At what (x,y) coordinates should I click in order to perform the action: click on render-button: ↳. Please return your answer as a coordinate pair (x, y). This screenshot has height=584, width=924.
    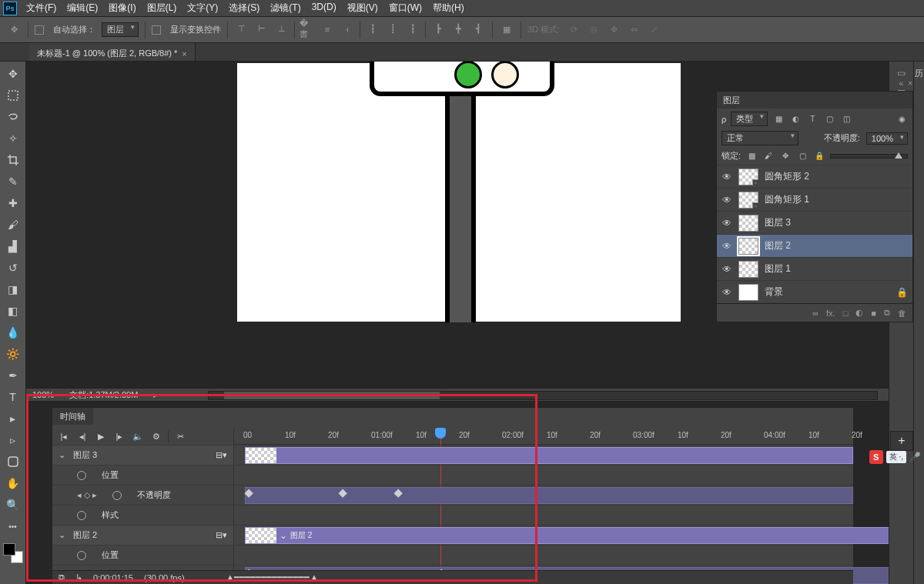
    Looking at the image, I should click on (79, 577).